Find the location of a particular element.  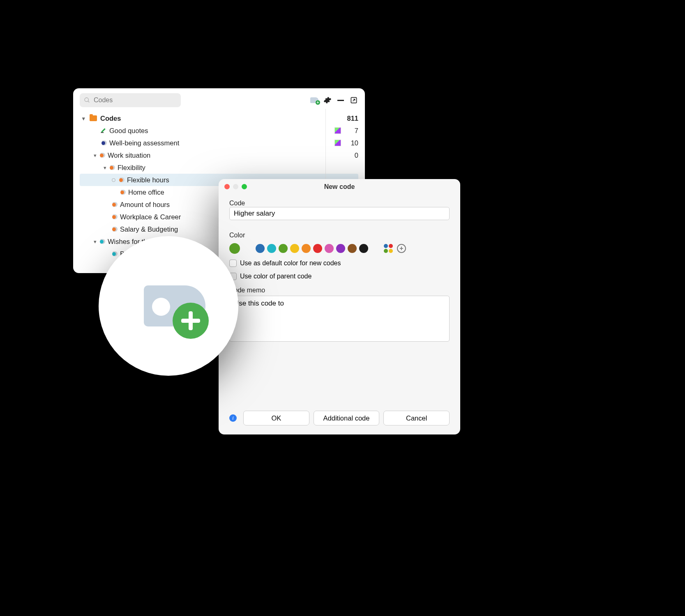

selected-color-swatch is located at coordinates (235, 248).